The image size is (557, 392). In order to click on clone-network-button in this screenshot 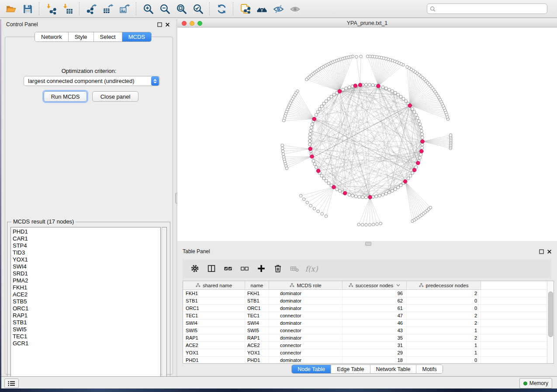, I will do `click(245, 9)`.